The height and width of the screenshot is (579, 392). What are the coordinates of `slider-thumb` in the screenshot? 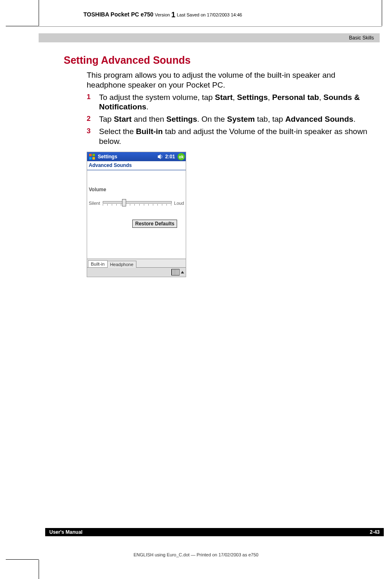 It's located at (124, 203).